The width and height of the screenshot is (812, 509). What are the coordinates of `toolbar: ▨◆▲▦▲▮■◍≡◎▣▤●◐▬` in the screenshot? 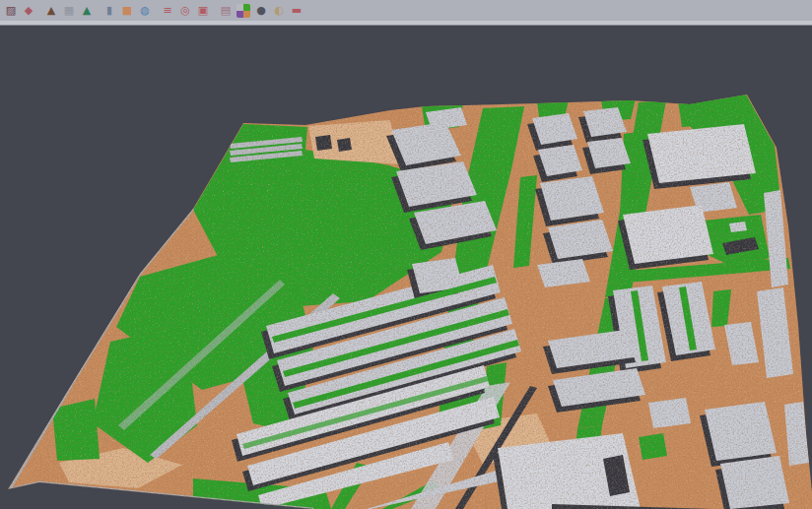 It's located at (406, 10).